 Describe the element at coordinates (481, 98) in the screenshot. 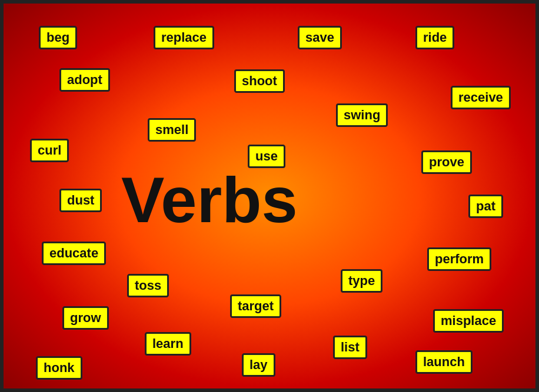

I see `verb-word-receive: receive` at that location.